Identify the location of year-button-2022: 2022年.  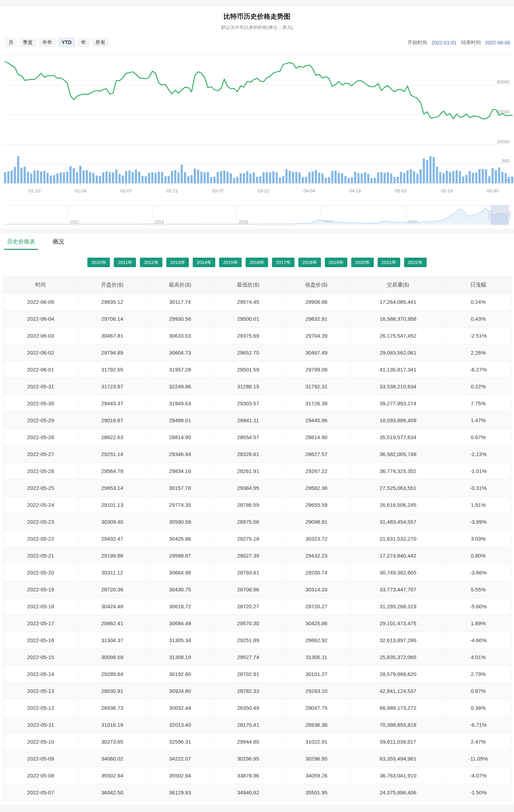
(415, 262).